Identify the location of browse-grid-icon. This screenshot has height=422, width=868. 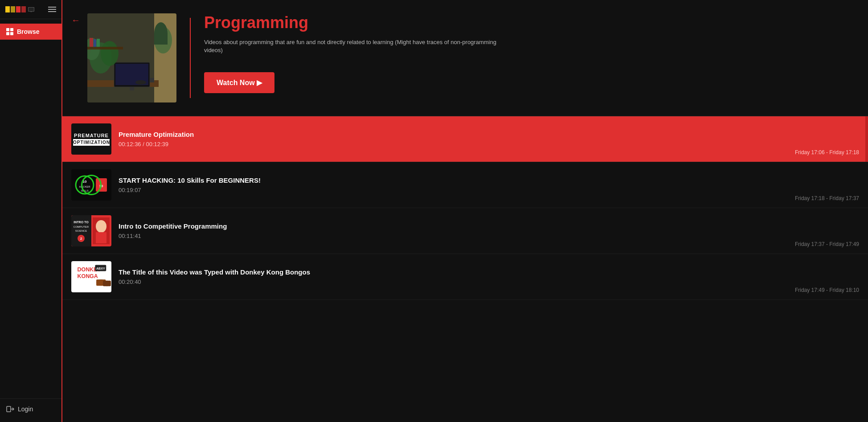
(10, 32).